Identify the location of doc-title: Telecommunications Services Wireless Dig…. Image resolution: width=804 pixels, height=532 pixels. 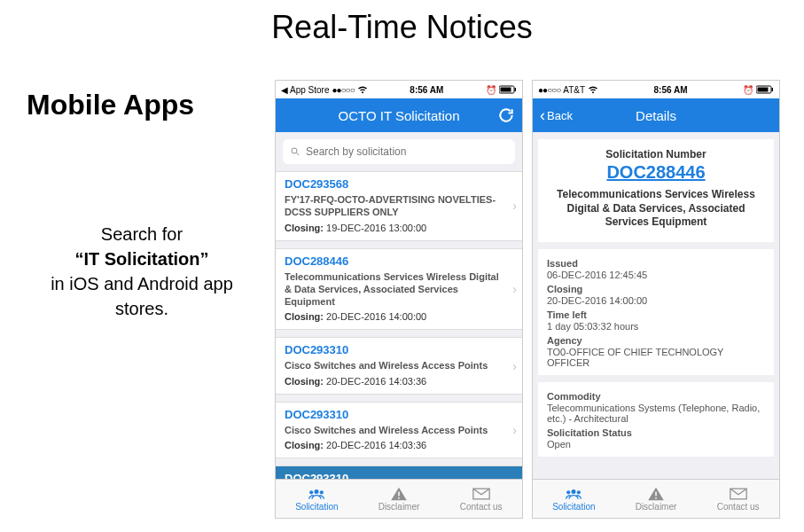
(399, 289).